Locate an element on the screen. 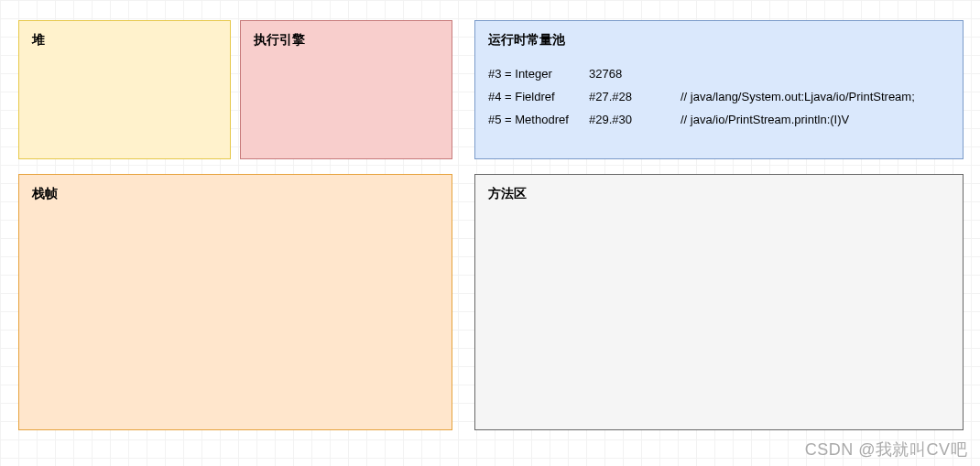 This screenshot has height=466, width=980. runtime-constant-pool-box: 运行时常量池 #3 = Integer 32768 #4 = Fieldref … is located at coordinates (719, 90).